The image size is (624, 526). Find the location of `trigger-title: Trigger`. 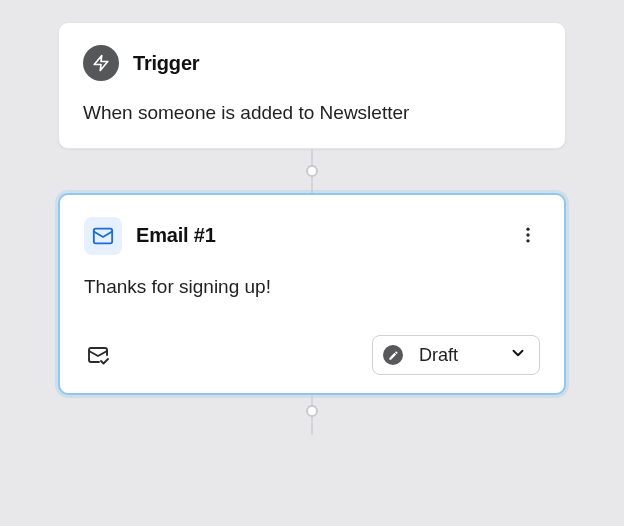

trigger-title: Trigger is located at coordinates (166, 64).